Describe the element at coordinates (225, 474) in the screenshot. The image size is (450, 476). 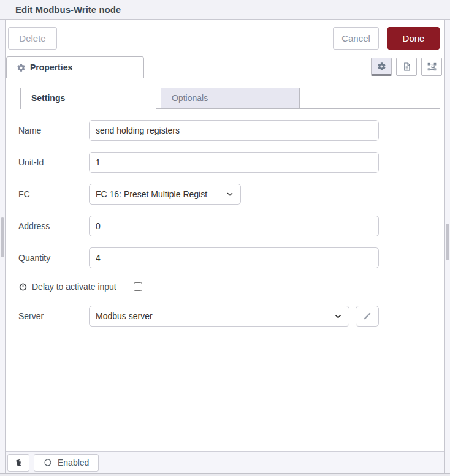
I see `workspace-edge` at that location.